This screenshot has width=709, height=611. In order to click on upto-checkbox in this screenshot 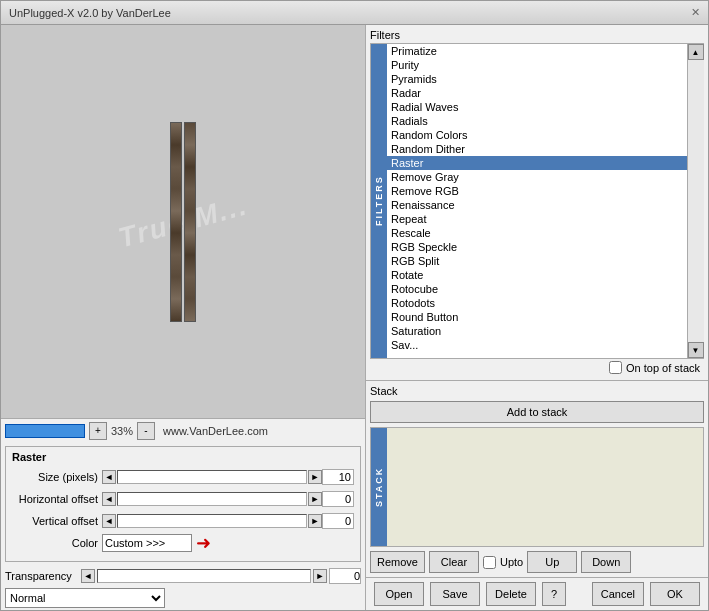, I will do `click(490, 562)`.